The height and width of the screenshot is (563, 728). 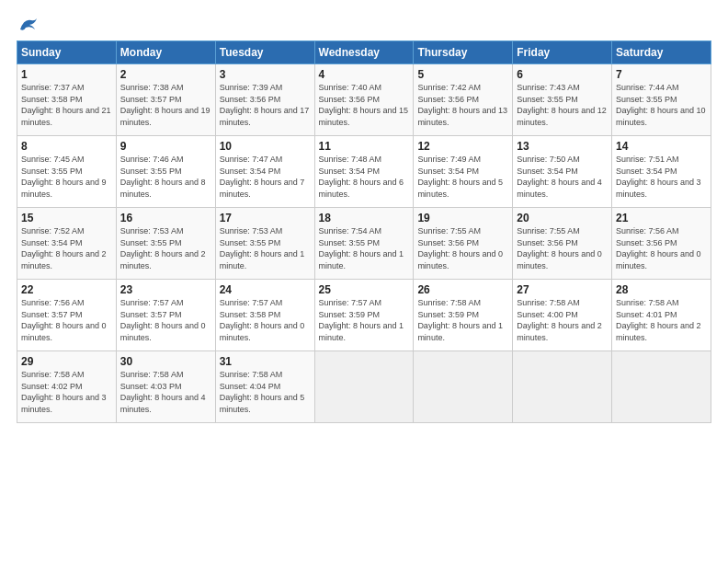 I want to click on day-number: 14, so click(x=662, y=146).